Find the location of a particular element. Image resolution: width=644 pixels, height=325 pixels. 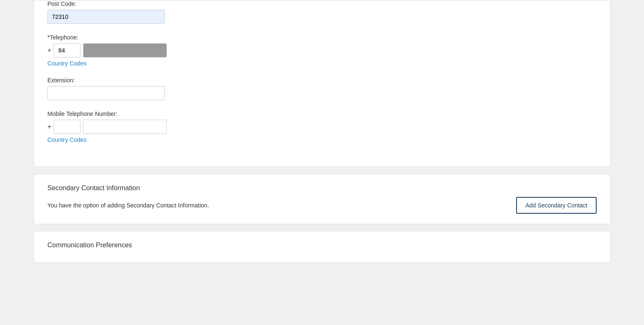

extension-field-group: Extension: is located at coordinates (322, 89).